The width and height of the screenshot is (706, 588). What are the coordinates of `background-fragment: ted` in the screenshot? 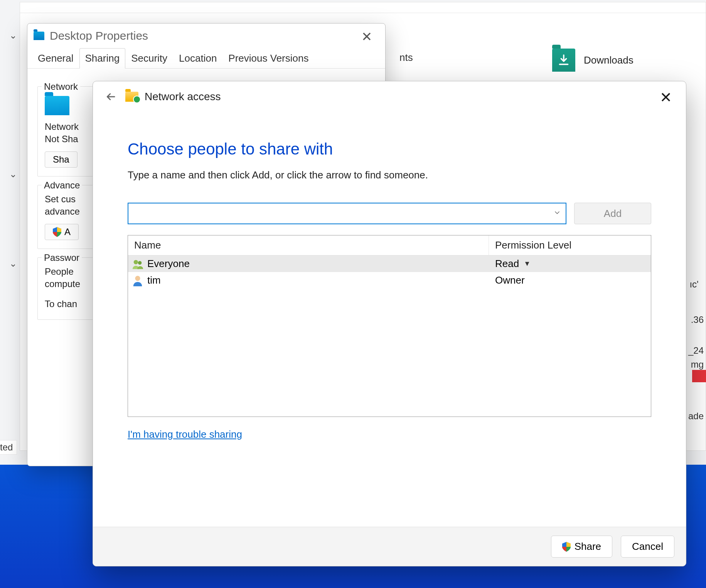 It's located at (8, 447).